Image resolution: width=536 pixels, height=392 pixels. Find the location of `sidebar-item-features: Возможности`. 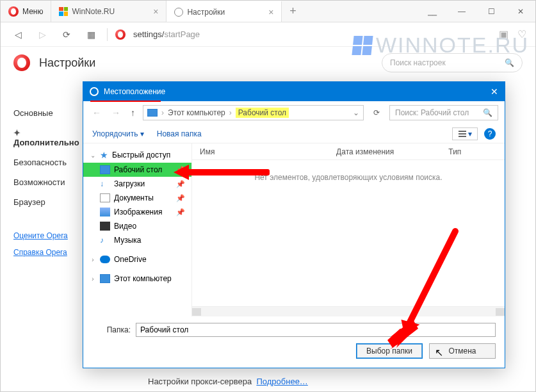

sidebar-item-features: Возможности is located at coordinates (45, 182).